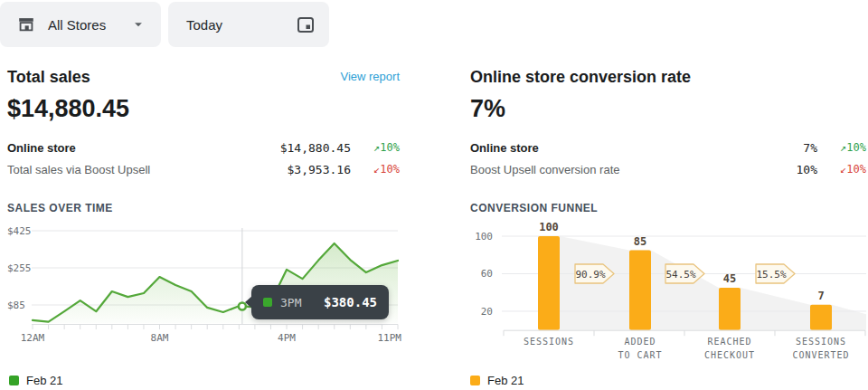 This screenshot has width=868, height=390. Describe the element at coordinates (203, 169) in the screenshot. I see `metric-row-boost-upsell: Total sales via Boost Upsell $3,953.16 ↙…` at that location.